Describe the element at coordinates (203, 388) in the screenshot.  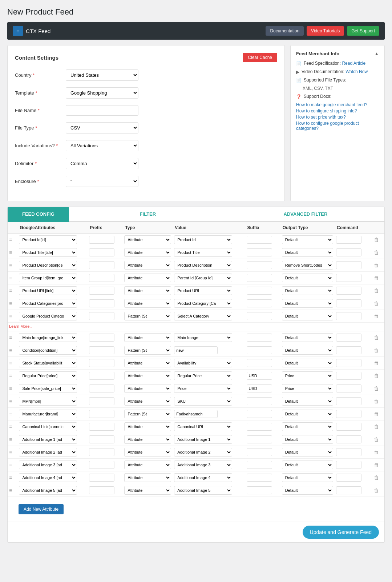
I see `value-select: Price` at that location.